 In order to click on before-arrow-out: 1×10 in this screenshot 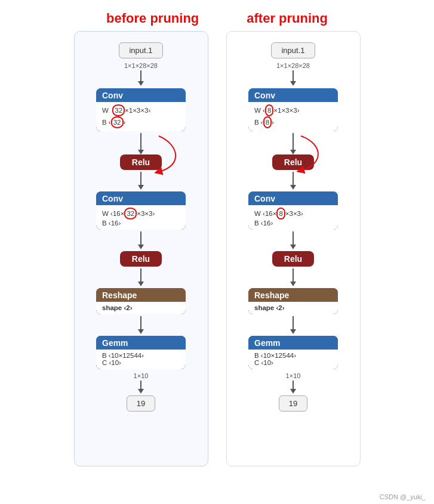, I will do `click(141, 382)`.